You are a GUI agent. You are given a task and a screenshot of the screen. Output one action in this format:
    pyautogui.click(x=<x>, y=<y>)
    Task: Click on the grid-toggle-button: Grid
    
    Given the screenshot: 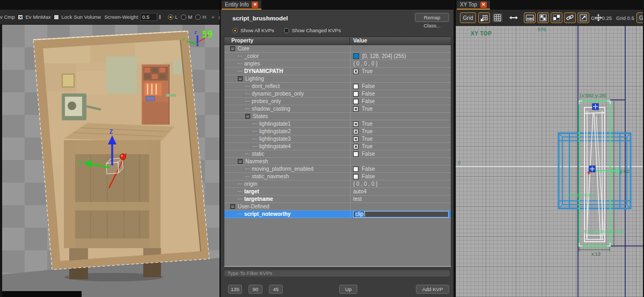 What is the action you would take?
    pyautogui.click(x=468, y=18)
    